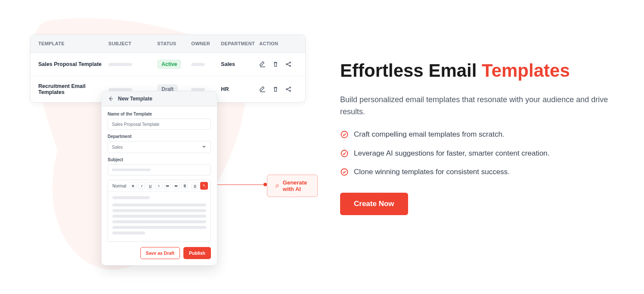 The image size is (644, 294). Describe the element at coordinates (478, 173) in the screenshot. I see `list-item: Clone winning templates for consistent s…` at that location.